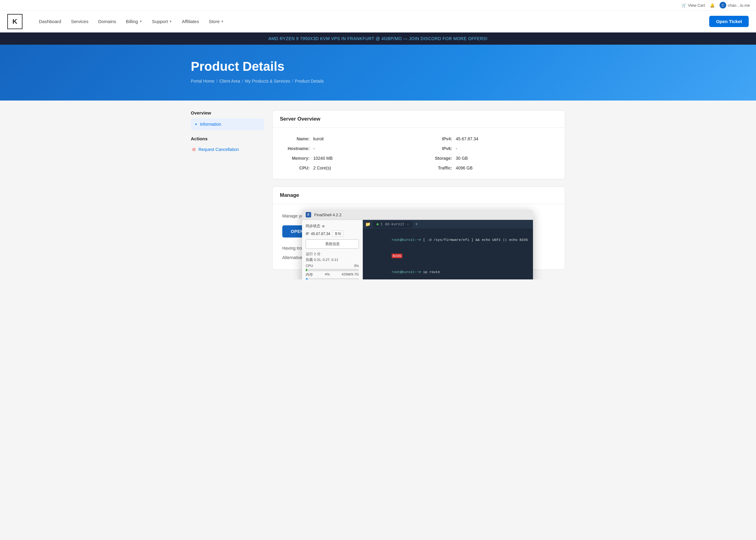 Image resolution: width=756 pixels, height=540 pixels. I want to click on support-chevron: ▼, so click(171, 21).